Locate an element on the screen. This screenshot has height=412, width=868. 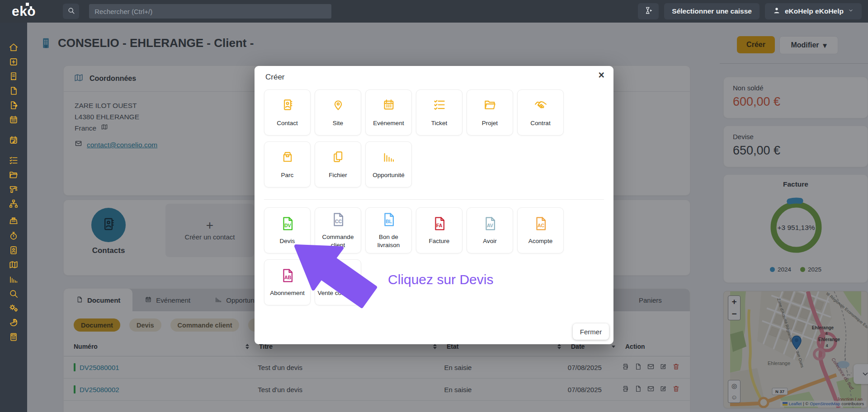
select-cashier-button: Sélectionner une caisse is located at coordinates (712, 11).